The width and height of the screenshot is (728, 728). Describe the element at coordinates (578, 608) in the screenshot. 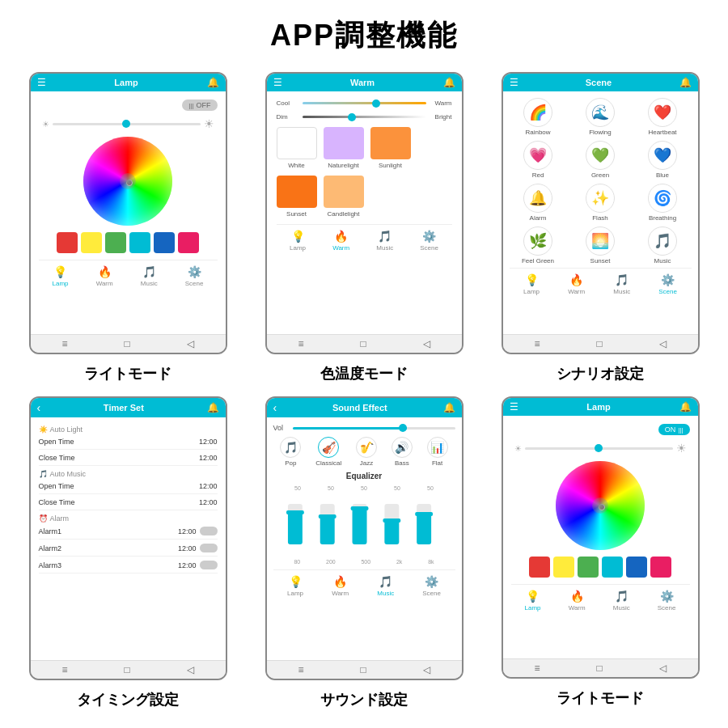

I see `nav-warm-label-lamp2: Warm` at that location.